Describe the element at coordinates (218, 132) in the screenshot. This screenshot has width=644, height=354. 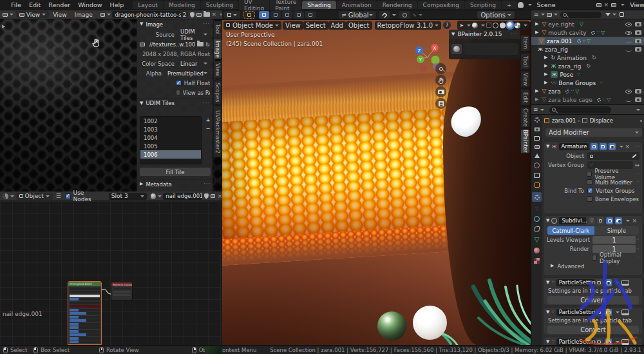
I see `sidebar-tab-uvpackmaster: UVPackmaster2` at that location.